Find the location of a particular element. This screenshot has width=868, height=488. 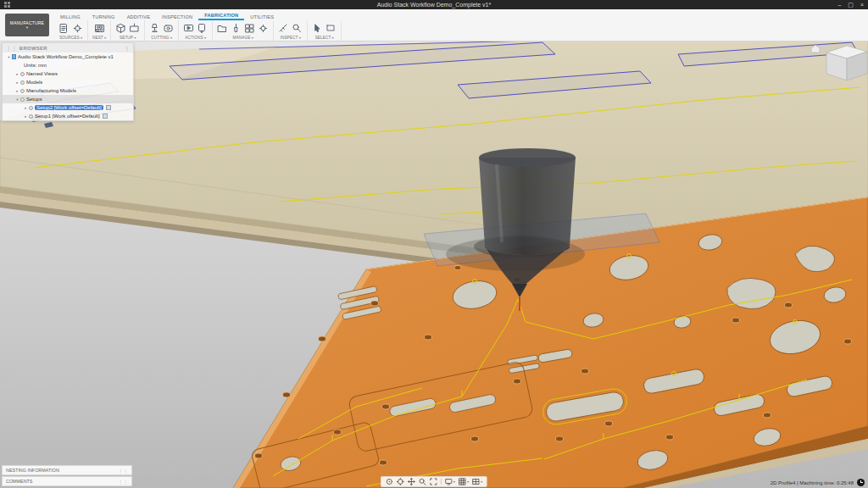

tab-fabrication: FABRICATION is located at coordinates (221, 15).